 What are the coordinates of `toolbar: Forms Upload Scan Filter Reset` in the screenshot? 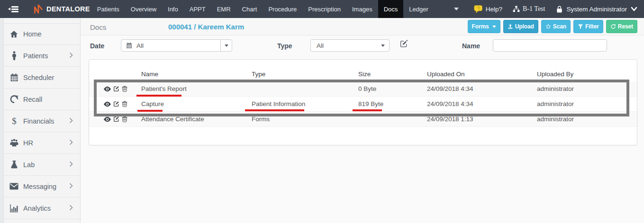 It's located at (553, 27).